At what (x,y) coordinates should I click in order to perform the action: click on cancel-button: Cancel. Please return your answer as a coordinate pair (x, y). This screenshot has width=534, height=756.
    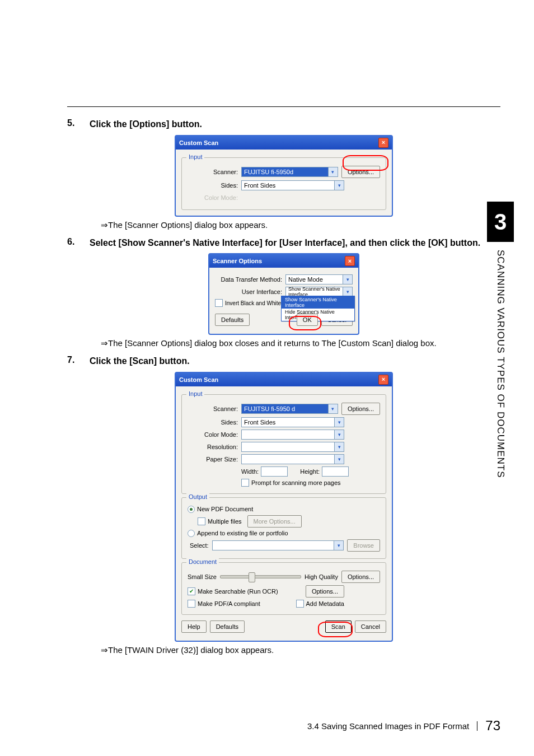
    Looking at the image, I should click on (371, 627).